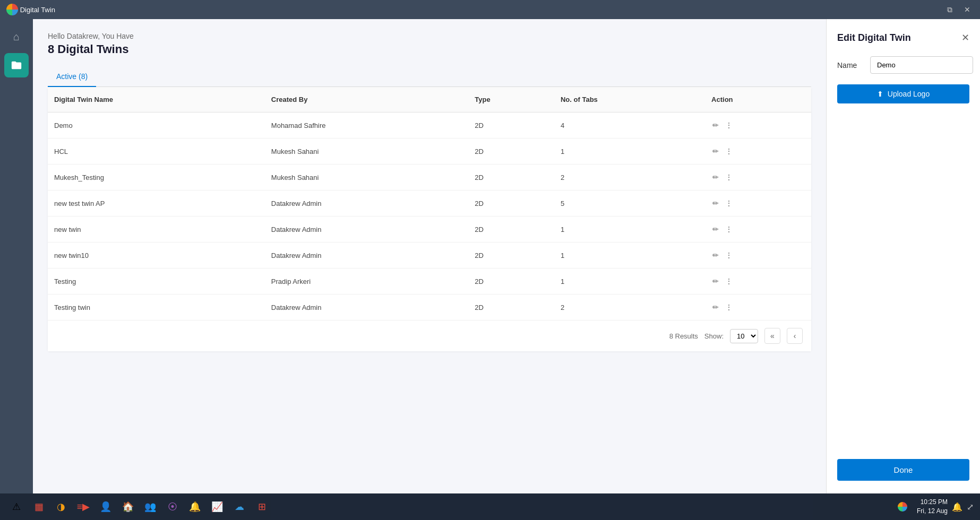 This screenshot has height=520, width=980. What do you see at coordinates (429, 36) in the screenshot?
I see `page-greeting: Hello Datakrew, You Have` at bounding box center [429, 36].